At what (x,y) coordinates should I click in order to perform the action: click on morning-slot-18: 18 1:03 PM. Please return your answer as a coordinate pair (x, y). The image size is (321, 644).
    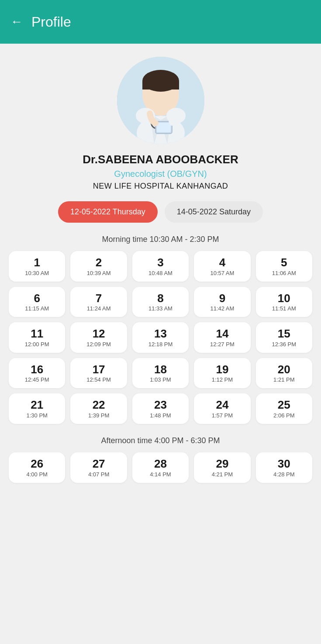
    Looking at the image, I should click on (161, 373).